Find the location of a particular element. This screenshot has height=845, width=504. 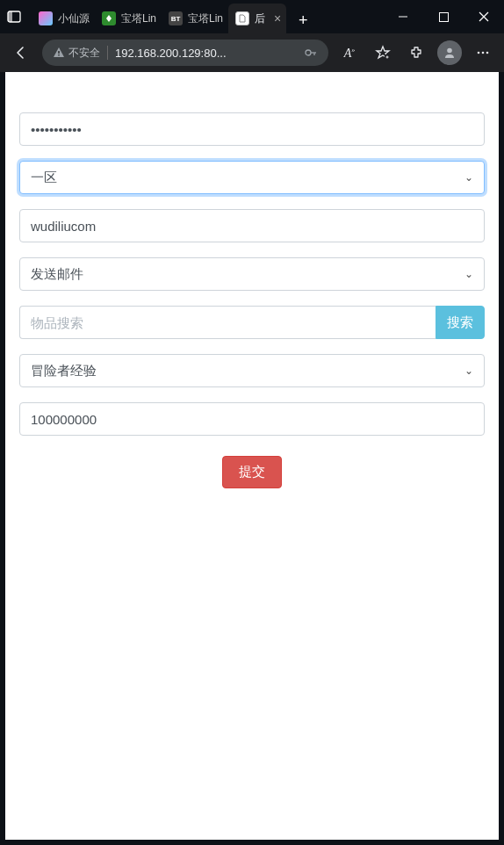

close-window-button is located at coordinates (484, 17).